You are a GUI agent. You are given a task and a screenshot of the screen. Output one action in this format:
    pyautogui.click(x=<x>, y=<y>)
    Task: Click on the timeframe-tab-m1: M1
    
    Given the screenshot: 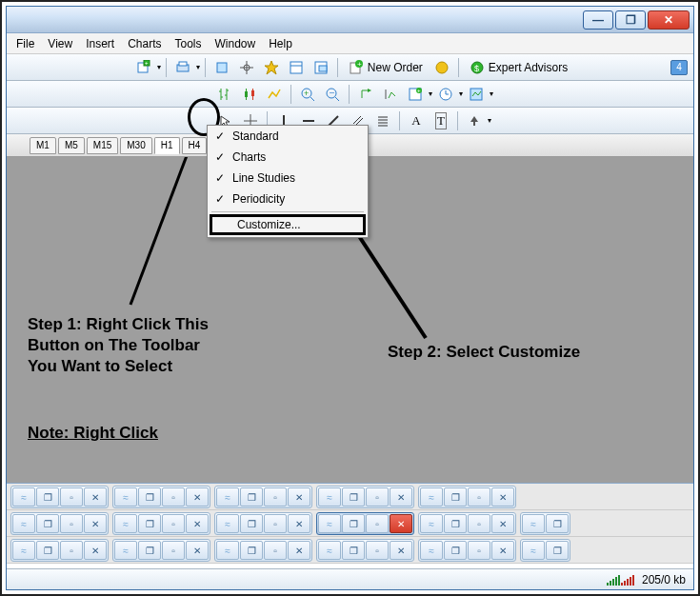 What is the action you would take?
    pyautogui.click(x=43, y=146)
    